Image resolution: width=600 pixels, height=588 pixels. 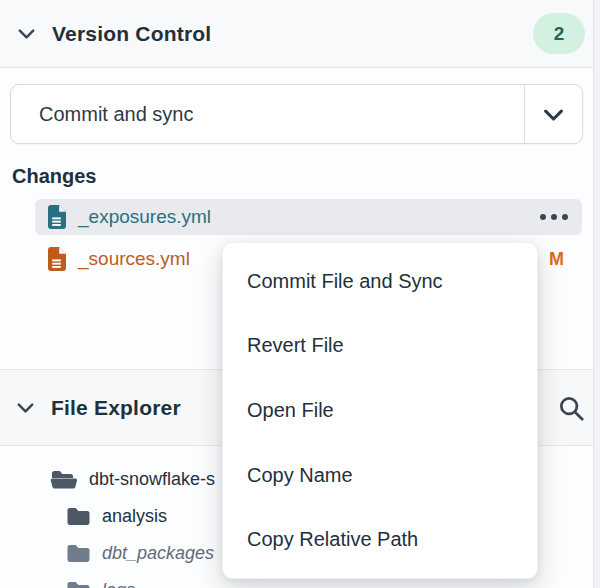 What do you see at coordinates (152, 480) in the screenshot?
I see `tree-item-label: dbt-snowflake-s` at bounding box center [152, 480].